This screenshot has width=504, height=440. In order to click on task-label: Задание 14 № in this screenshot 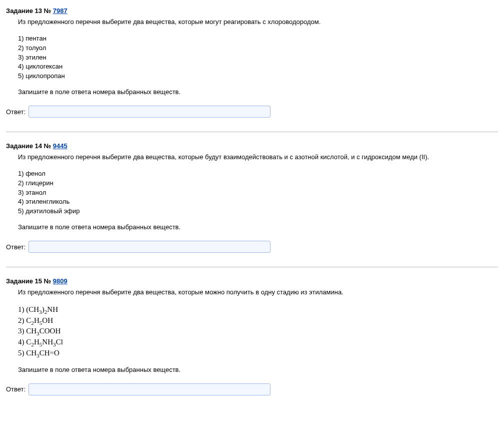, I will do `click(28, 146)`.